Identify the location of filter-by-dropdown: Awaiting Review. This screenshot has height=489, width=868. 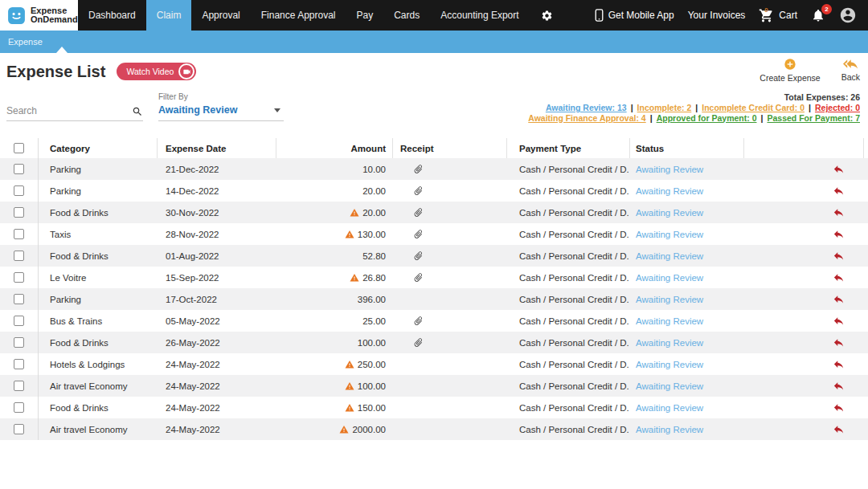
(221, 112).